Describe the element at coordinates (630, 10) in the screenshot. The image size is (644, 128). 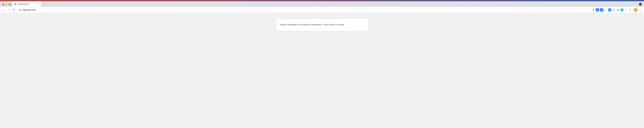
I see `ext-puzzle-icon: ✦` at that location.